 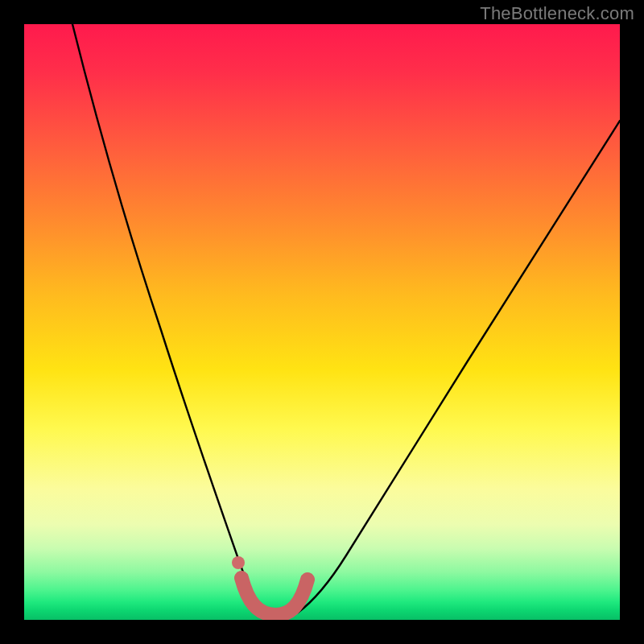 I want to click on grip-dot-icon, so click(x=238, y=563).